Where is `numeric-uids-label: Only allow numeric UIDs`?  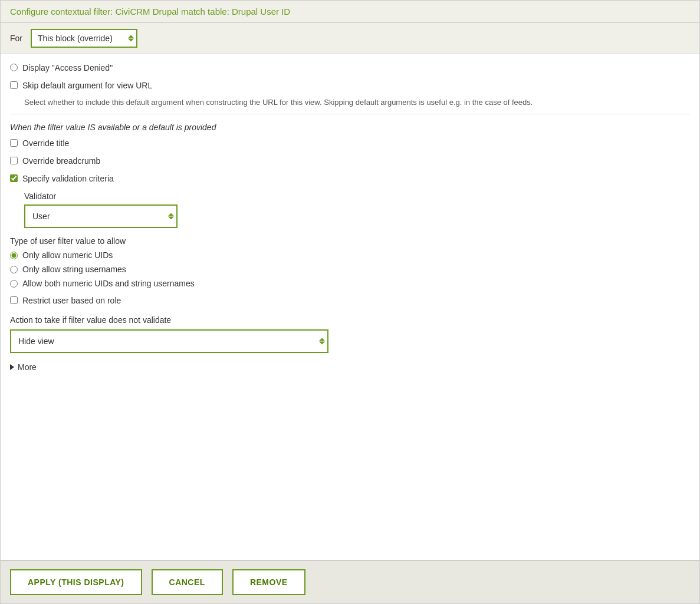
numeric-uids-label: Only allow numeric UIDs is located at coordinates (67, 255).